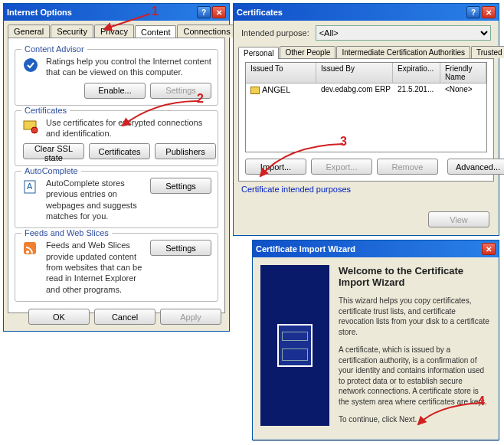  I want to click on publishers-button: Publishers, so click(185, 152).